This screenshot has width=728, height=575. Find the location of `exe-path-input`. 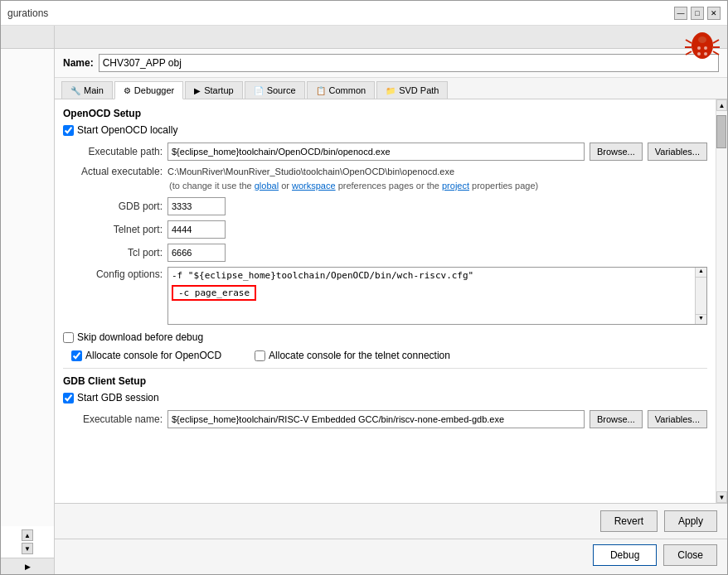

exe-path-input is located at coordinates (376, 152).